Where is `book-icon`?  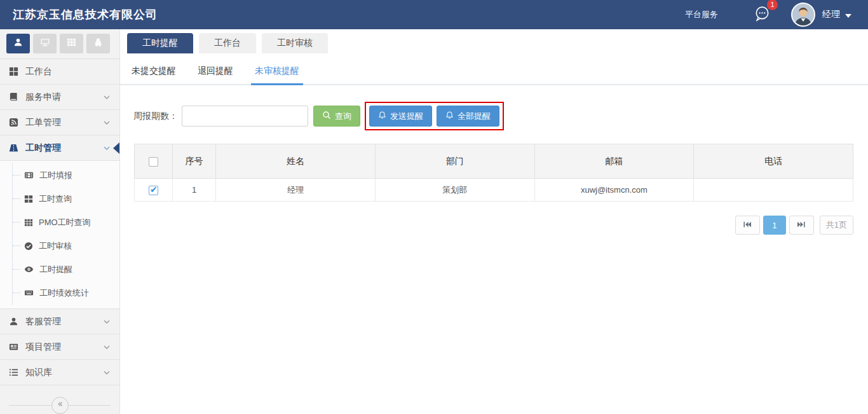
book-icon is located at coordinates (14, 97).